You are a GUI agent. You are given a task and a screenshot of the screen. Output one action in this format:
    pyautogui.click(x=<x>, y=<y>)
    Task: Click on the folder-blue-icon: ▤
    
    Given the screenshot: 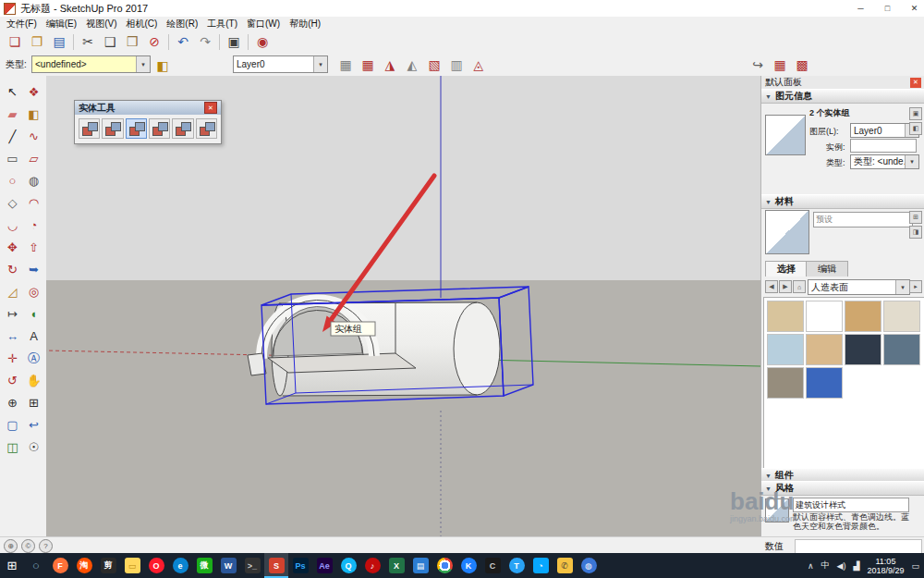 What is the action you would take?
    pyautogui.click(x=420, y=566)
    